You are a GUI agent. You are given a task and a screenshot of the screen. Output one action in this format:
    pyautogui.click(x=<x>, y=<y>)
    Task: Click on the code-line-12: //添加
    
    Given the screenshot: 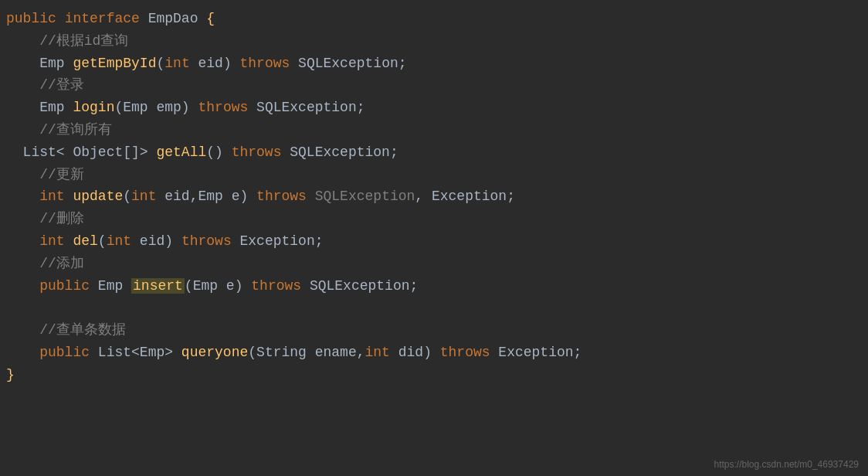 What is the action you would take?
    pyautogui.click(x=434, y=264)
    